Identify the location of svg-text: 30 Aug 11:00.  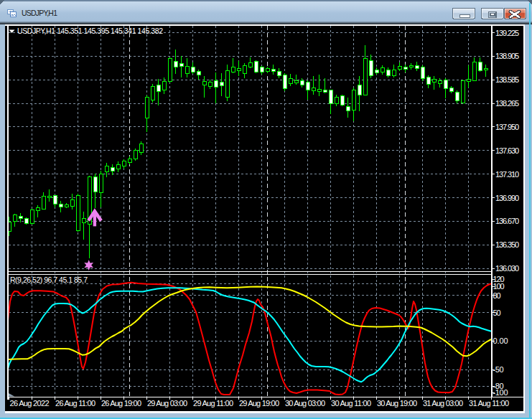
(351, 403).